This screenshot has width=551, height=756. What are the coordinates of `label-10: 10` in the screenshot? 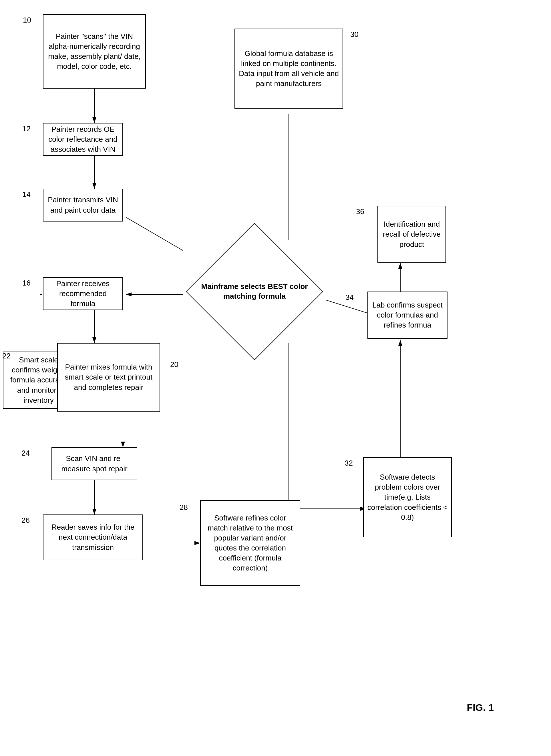 It's located at (27, 20).